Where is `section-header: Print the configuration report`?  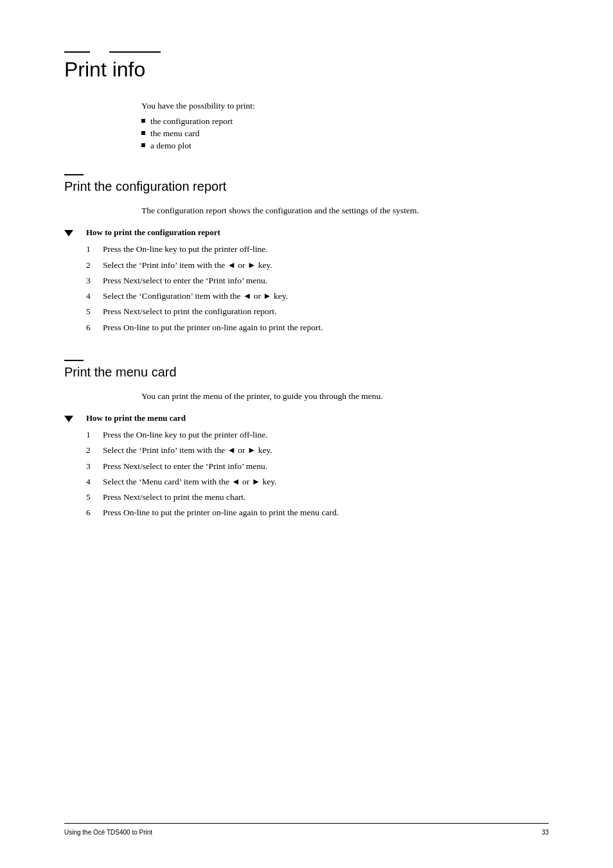
section-header: Print the configuration report is located at coordinates (306, 184).